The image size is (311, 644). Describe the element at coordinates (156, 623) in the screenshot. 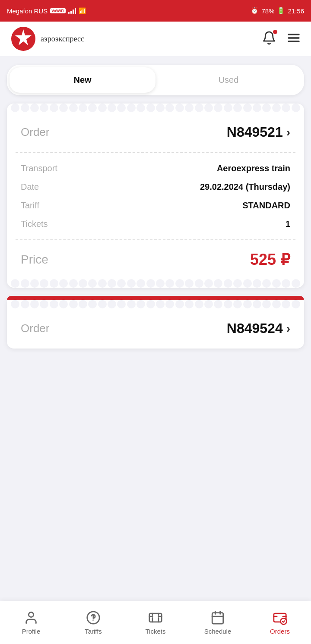

I see `nav-item-tickets: Tickets` at that location.